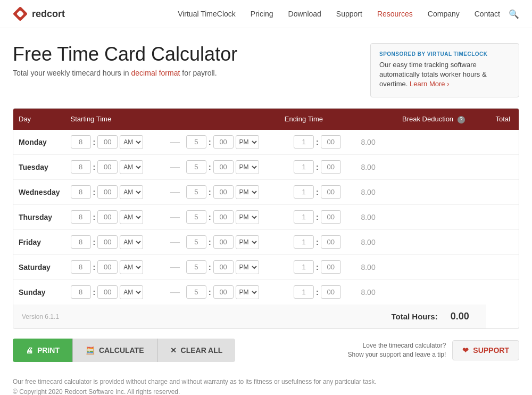 The height and width of the screenshot is (395, 532). Describe the element at coordinates (262, 14) in the screenshot. I see `nav-pricing: Pricing` at that location.